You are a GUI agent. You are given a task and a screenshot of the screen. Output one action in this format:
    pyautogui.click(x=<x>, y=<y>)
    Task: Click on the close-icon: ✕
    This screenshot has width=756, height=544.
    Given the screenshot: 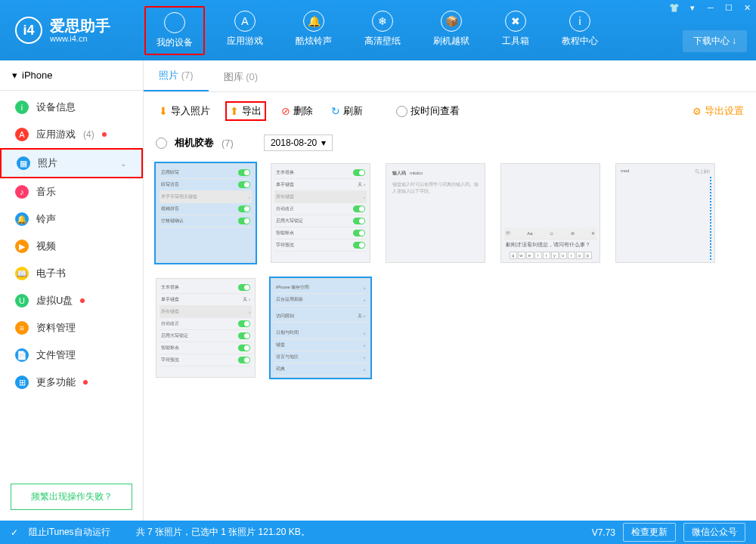 What is the action you would take?
    pyautogui.click(x=747, y=8)
    